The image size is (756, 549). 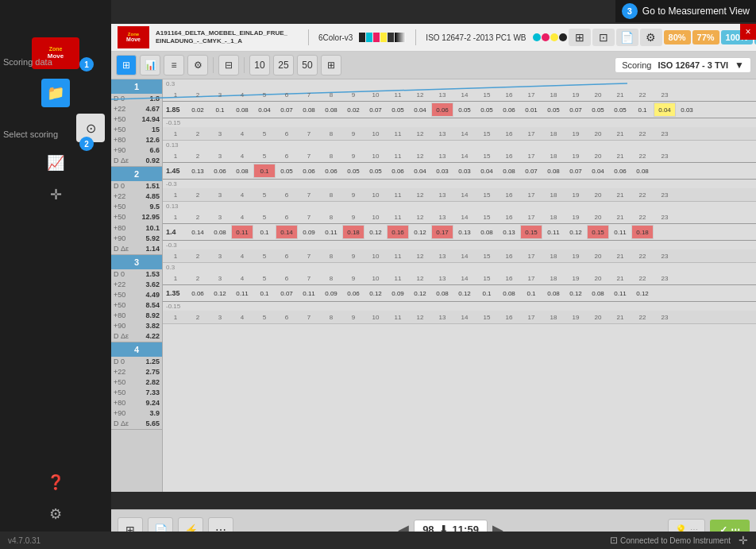 I want to click on tb-25-btn: 25, so click(x=284, y=65).